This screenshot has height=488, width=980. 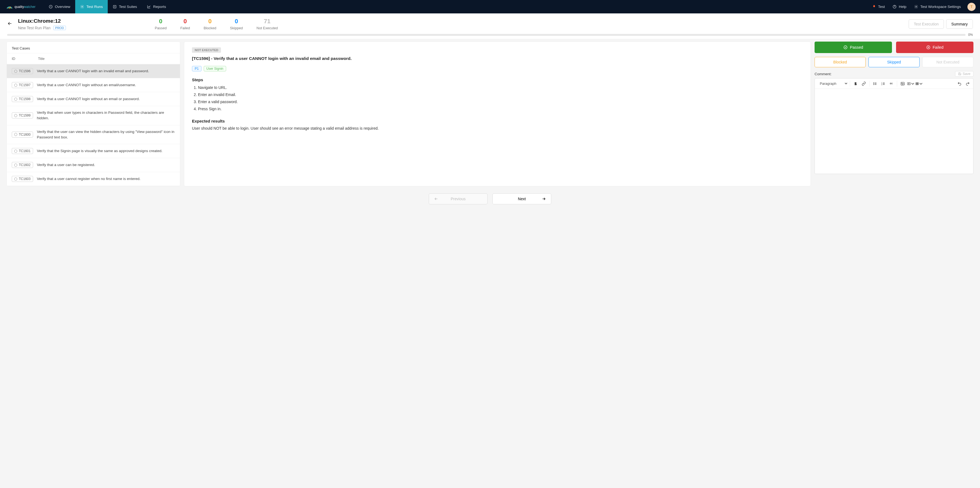 I want to click on image-icon, so click(x=902, y=84).